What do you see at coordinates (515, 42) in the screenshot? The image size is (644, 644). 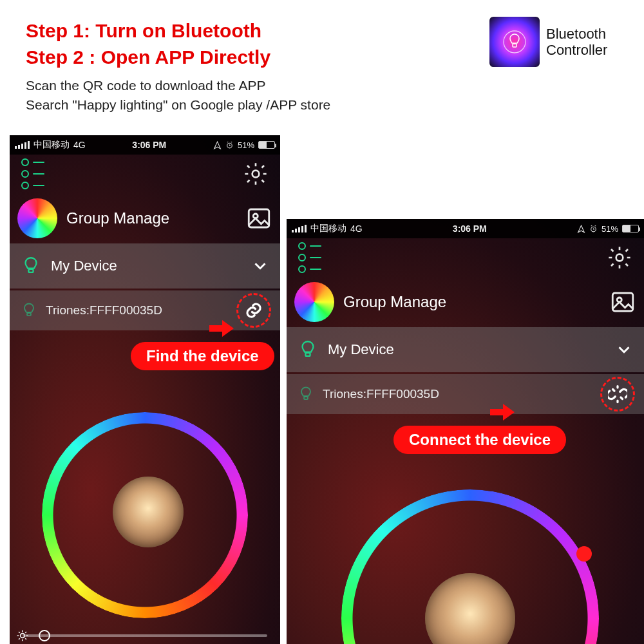 I see `app-icon` at bounding box center [515, 42].